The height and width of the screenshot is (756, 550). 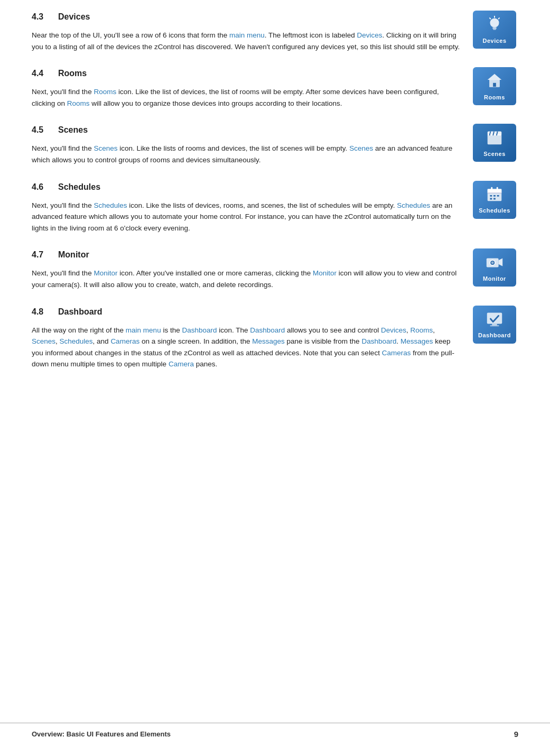 What do you see at coordinates (45, 187) in the screenshot?
I see `section-number-schedules: 4.6` at bounding box center [45, 187].